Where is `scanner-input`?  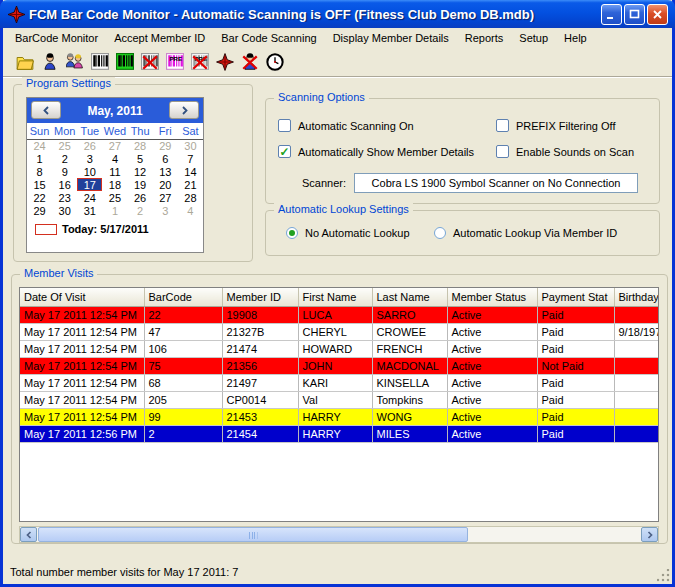 scanner-input is located at coordinates (496, 183).